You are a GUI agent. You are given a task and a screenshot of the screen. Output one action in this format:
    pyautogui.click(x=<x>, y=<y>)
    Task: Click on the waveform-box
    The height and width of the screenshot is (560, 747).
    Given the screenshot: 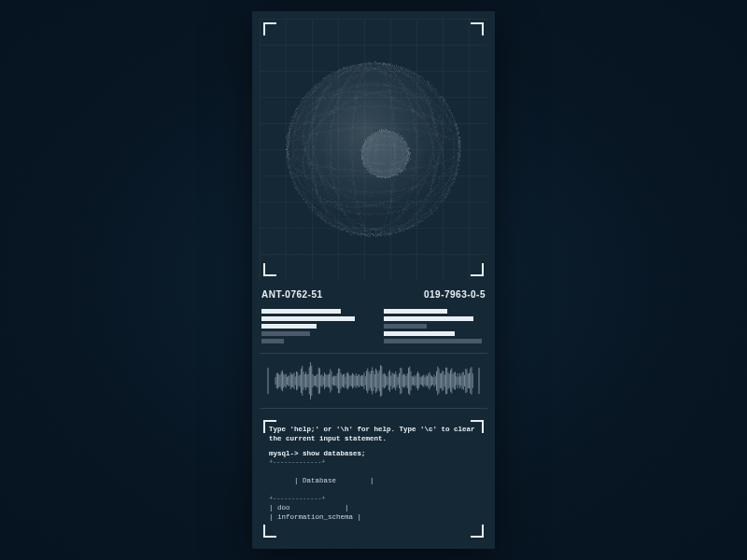 What is the action you would take?
    pyautogui.click(x=374, y=381)
    